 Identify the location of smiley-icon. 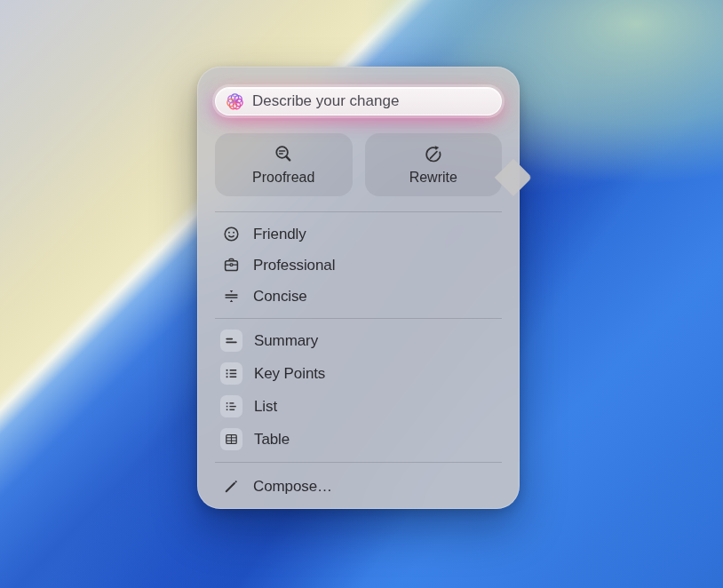
(231, 234).